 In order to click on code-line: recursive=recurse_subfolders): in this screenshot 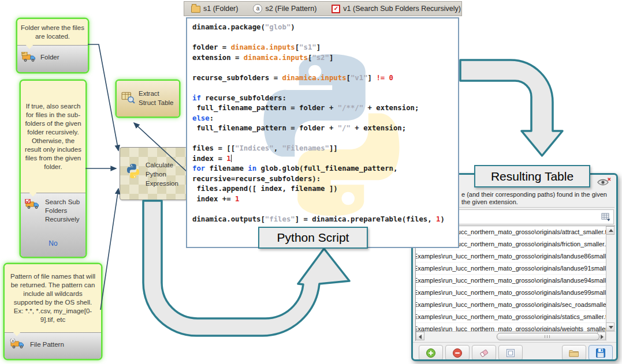, I will do `click(324, 179)`.